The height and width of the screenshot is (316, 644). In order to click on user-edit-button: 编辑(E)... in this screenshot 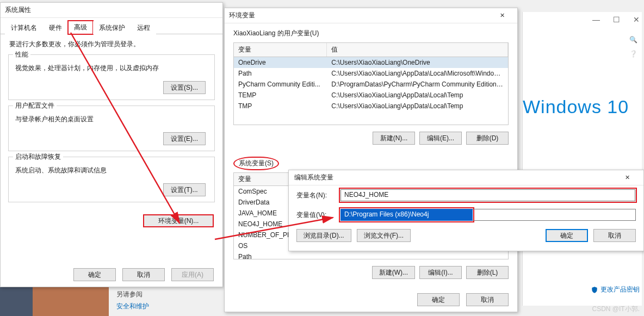, I will do `click(441, 138)`.